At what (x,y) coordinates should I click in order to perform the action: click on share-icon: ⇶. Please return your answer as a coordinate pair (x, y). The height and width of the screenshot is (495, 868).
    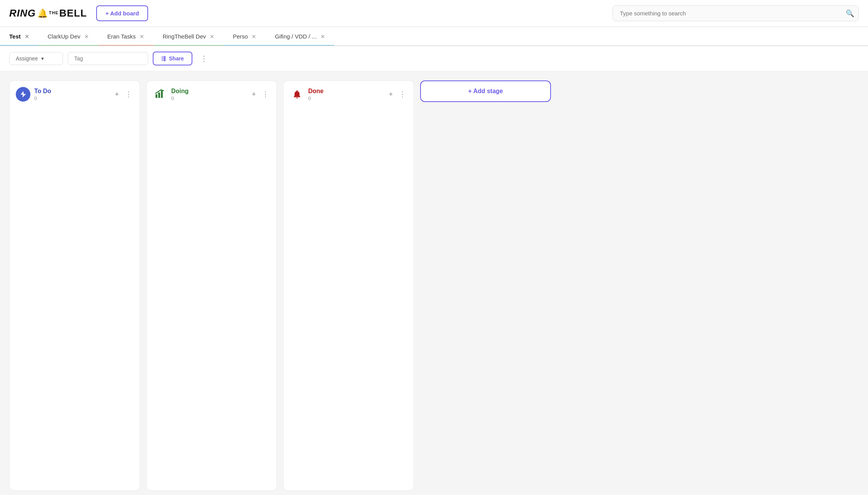
    Looking at the image, I should click on (164, 59).